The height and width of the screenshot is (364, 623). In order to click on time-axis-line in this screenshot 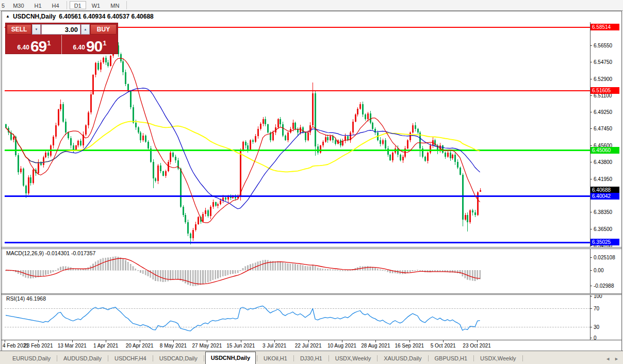, I will do `click(312, 340)`.